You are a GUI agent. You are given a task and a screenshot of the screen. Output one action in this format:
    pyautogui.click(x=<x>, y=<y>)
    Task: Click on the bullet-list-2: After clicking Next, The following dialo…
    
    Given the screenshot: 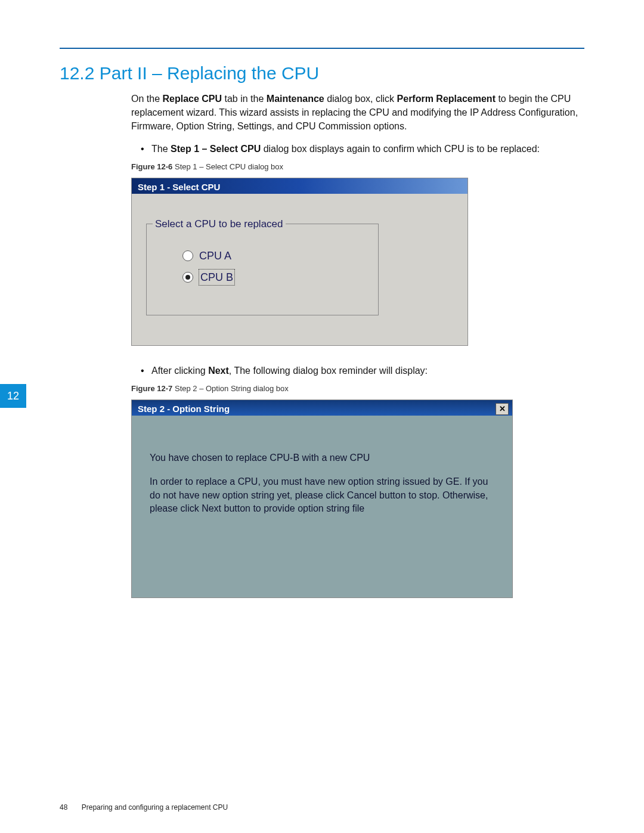 What is the action you would take?
    pyautogui.click(x=362, y=371)
    